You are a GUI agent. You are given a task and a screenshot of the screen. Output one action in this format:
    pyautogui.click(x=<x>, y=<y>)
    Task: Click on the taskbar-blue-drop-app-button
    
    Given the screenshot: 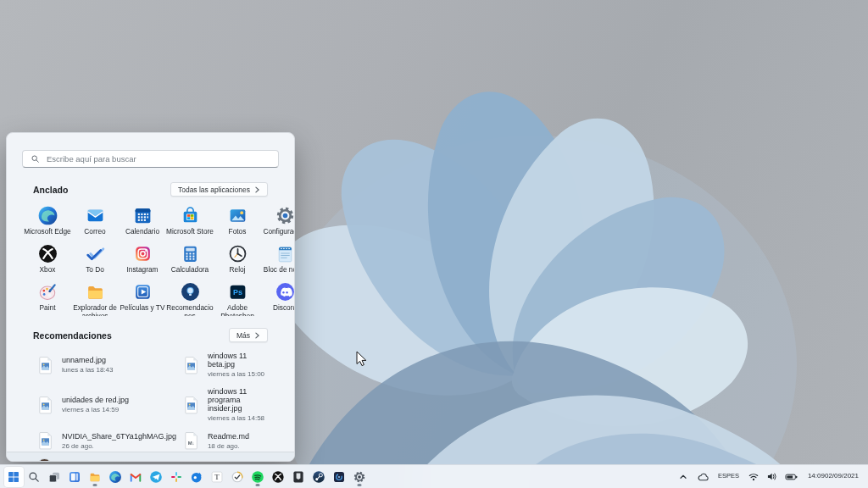 What is the action you would take?
    pyautogui.click(x=197, y=477)
    